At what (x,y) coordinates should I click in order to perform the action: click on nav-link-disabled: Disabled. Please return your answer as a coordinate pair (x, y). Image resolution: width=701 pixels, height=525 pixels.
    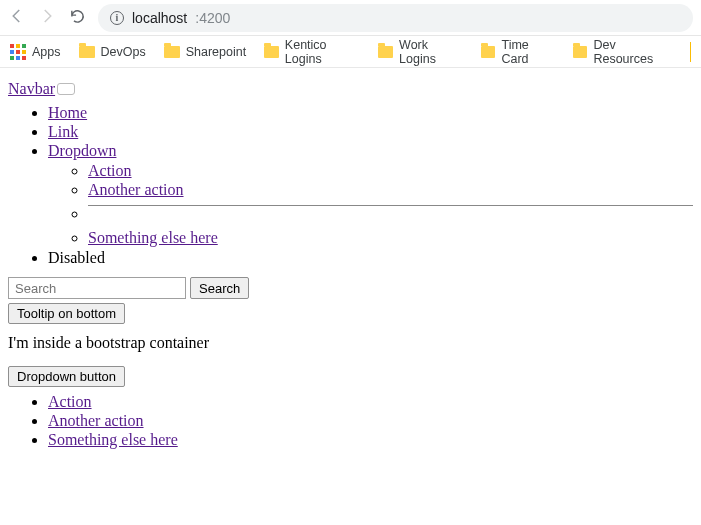
    Looking at the image, I should click on (76, 258).